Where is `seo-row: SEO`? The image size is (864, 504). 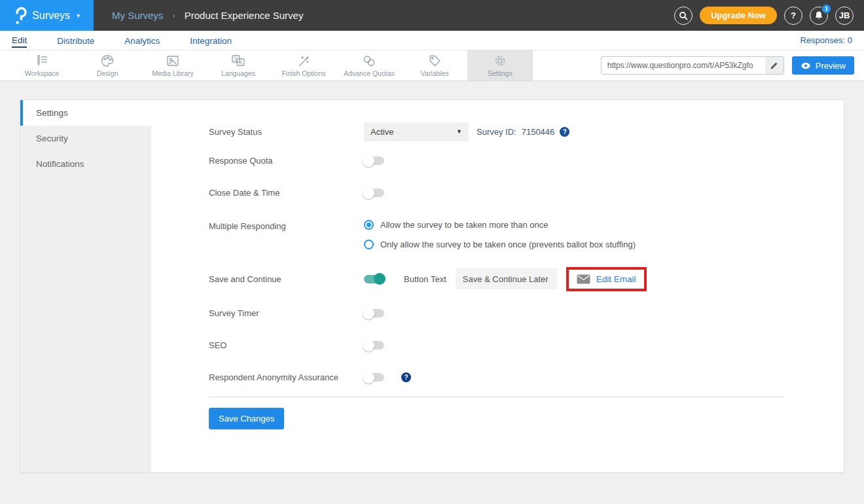 seo-row: SEO is located at coordinates (496, 346).